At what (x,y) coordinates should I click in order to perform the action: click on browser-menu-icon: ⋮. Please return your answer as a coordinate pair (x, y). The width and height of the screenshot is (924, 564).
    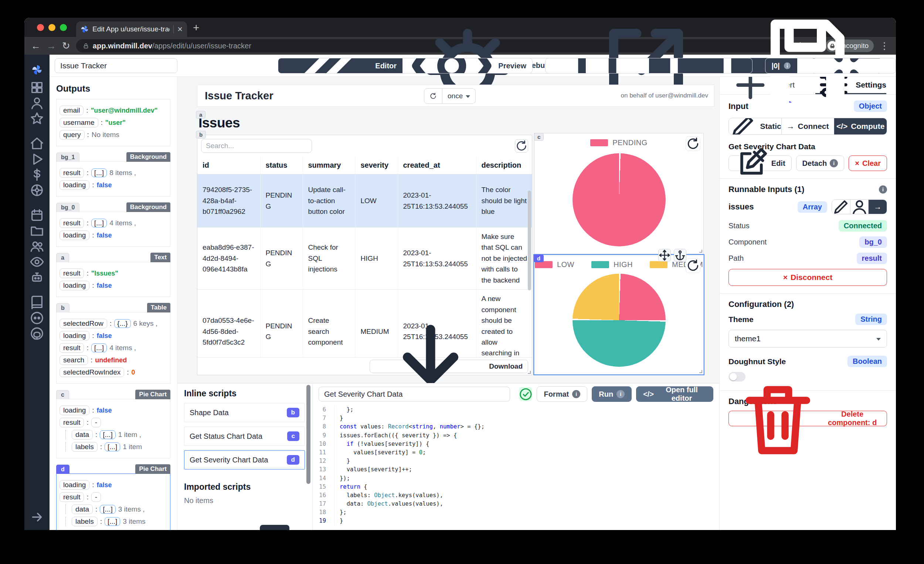
    Looking at the image, I should click on (884, 46).